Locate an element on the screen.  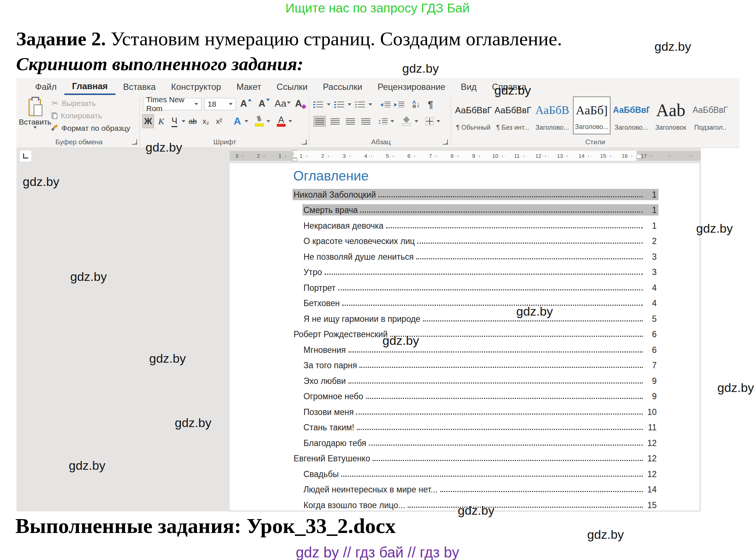
toc-entry: Стань таким!11 is located at coordinates (475, 427).